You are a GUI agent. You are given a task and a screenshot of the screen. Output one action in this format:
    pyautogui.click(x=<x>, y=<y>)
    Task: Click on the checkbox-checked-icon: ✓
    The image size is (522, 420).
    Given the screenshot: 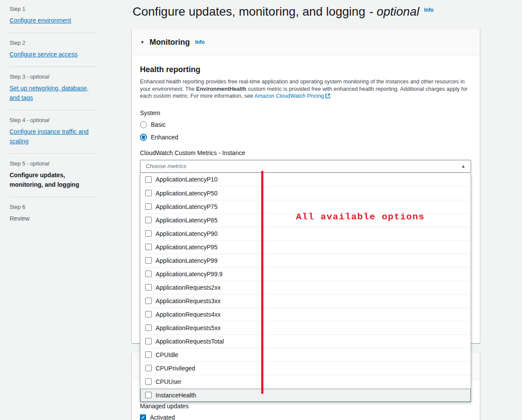 What is the action you would take?
    pyautogui.click(x=143, y=417)
    